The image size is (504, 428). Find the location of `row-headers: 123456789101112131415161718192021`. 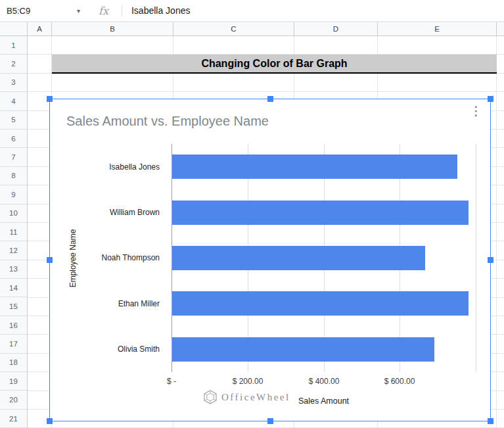

row-headers: 123456789101112131415161718192021 is located at coordinates (14, 232).